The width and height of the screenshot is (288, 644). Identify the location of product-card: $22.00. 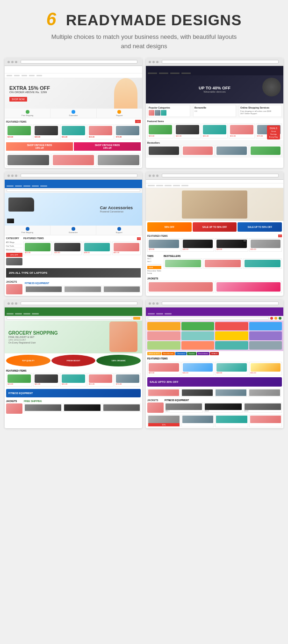
(37, 248).